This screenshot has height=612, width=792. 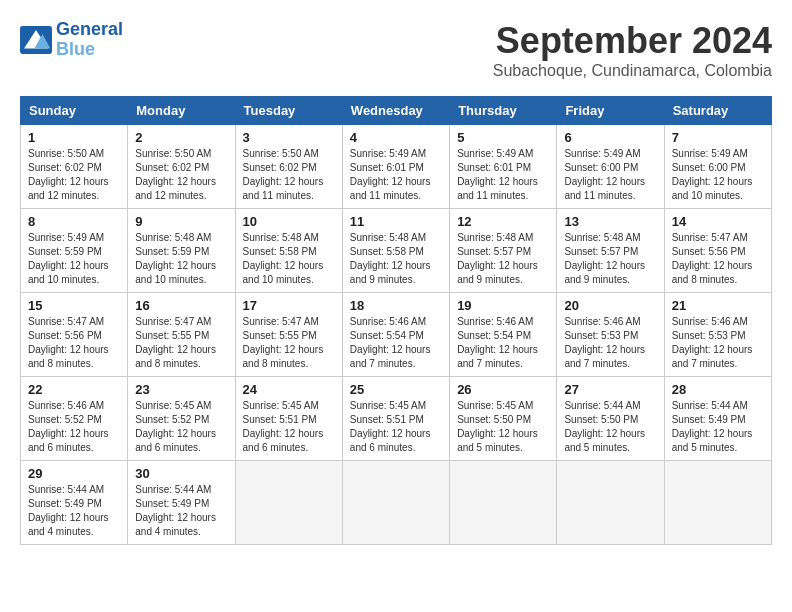 What do you see at coordinates (718, 419) in the screenshot?
I see `calendar-cell: 28Sunrise: 5:44 AMSunset: 5:49 PMDayligh…` at bounding box center [718, 419].